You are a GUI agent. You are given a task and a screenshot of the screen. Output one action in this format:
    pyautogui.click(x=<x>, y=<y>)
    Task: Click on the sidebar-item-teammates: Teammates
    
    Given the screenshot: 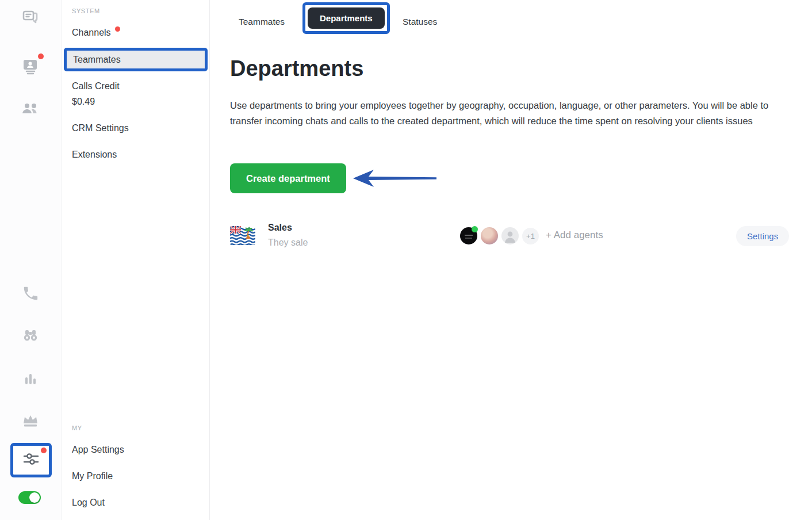 What is the action you would take?
    pyautogui.click(x=136, y=60)
    